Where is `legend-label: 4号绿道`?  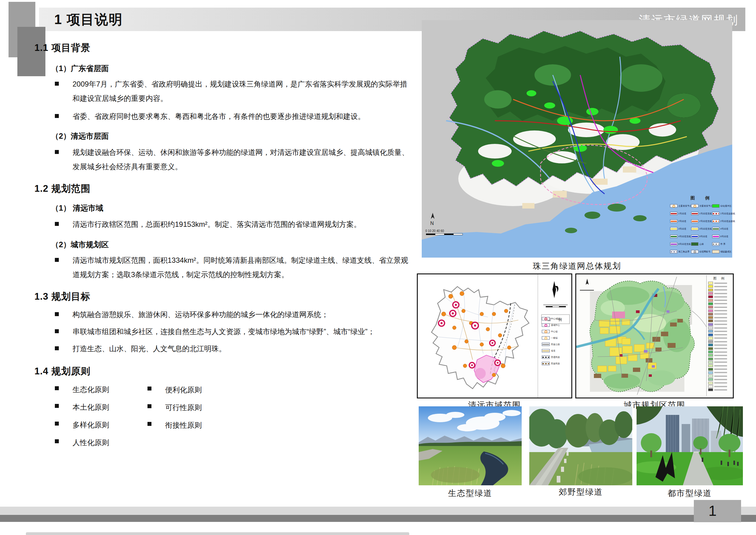
legend-label: 4号绿道 is located at coordinates (724, 229).